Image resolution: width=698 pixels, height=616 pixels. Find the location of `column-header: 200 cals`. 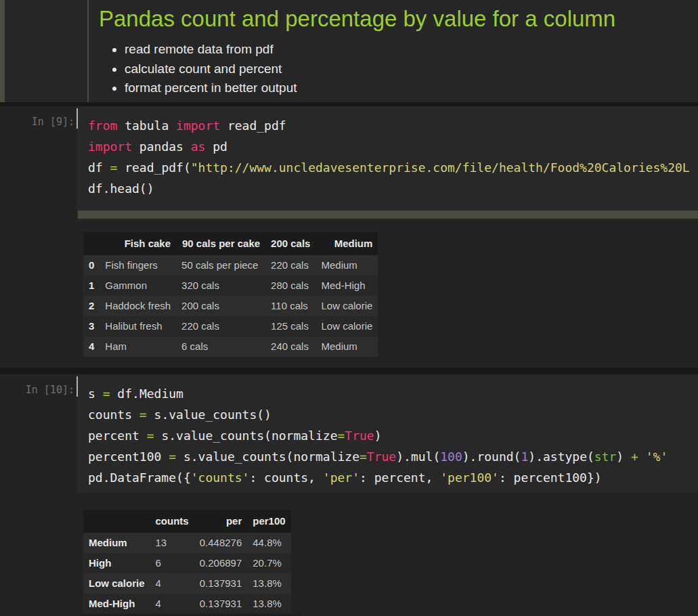

column-header: 200 cals is located at coordinates (290, 244).